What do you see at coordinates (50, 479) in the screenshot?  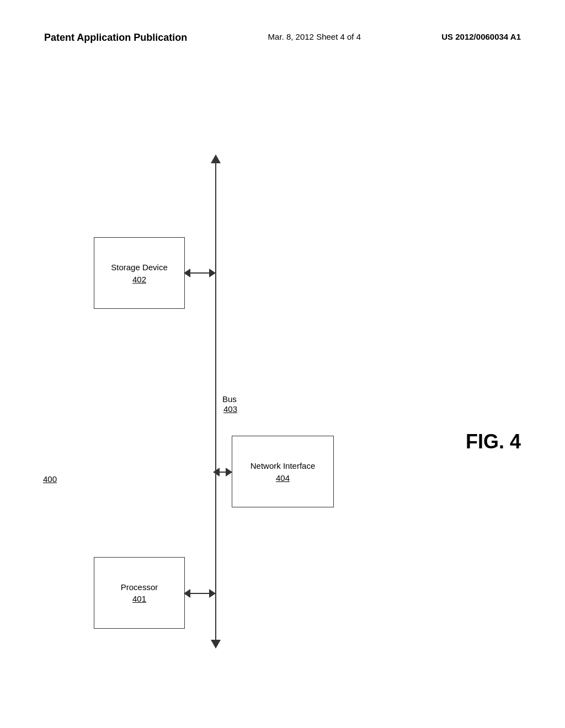 I see `ref-400-label: 400` at bounding box center [50, 479].